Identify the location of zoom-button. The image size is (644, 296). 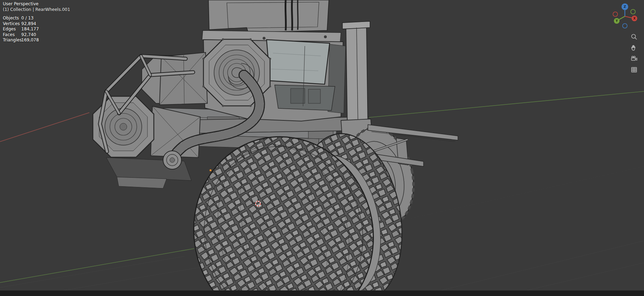
(634, 37).